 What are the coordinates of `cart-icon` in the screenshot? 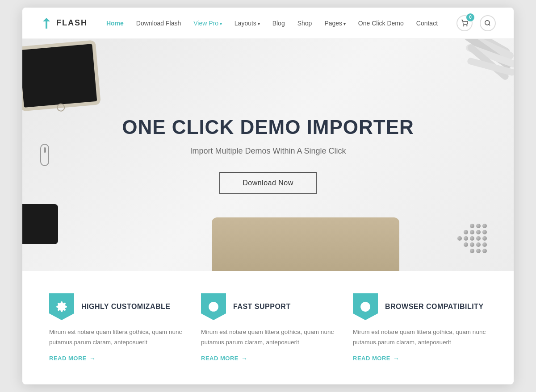 It's located at (465, 23).